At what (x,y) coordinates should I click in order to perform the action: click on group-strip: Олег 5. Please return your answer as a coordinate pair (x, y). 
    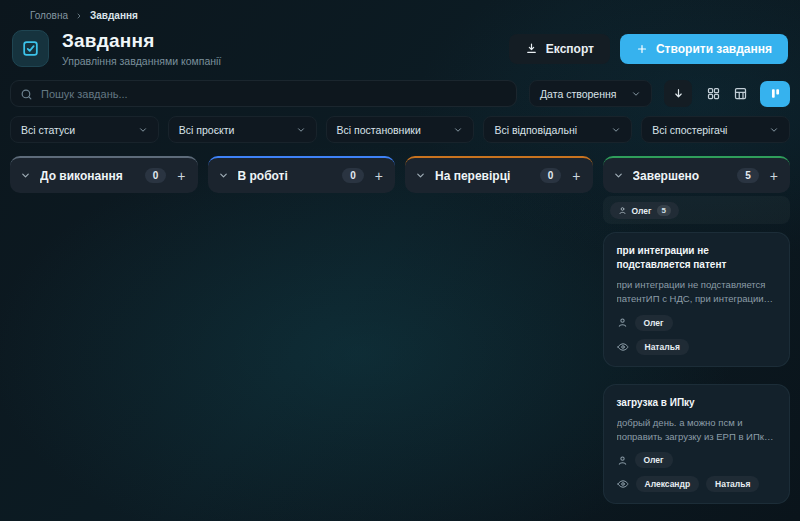
    Looking at the image, I should click on (697, 210).